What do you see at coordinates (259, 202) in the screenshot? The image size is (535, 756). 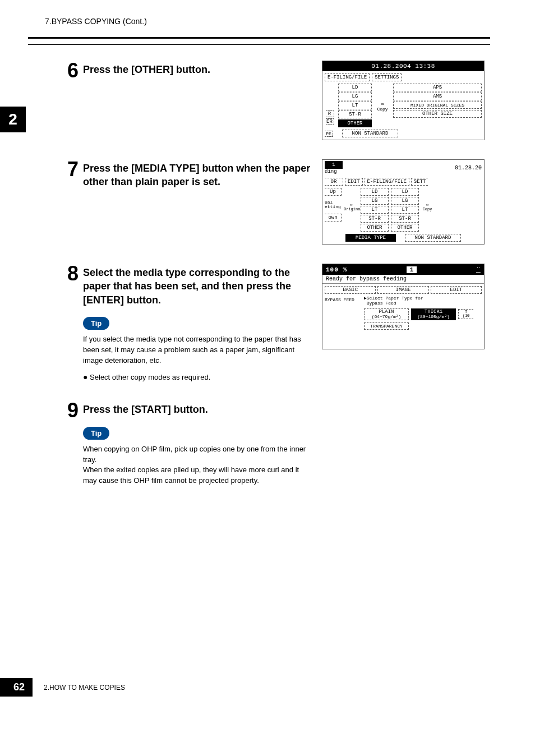 I see `step-7: 7 Press the [MEDIA TYPE] button when the…` at bounding box center [259, 202].